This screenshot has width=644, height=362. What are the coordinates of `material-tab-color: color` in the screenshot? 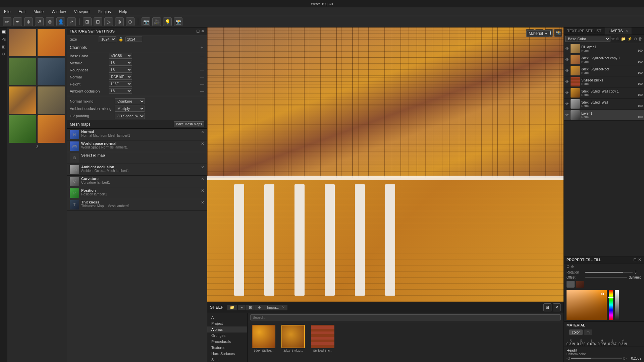 It's located at (576, 332).